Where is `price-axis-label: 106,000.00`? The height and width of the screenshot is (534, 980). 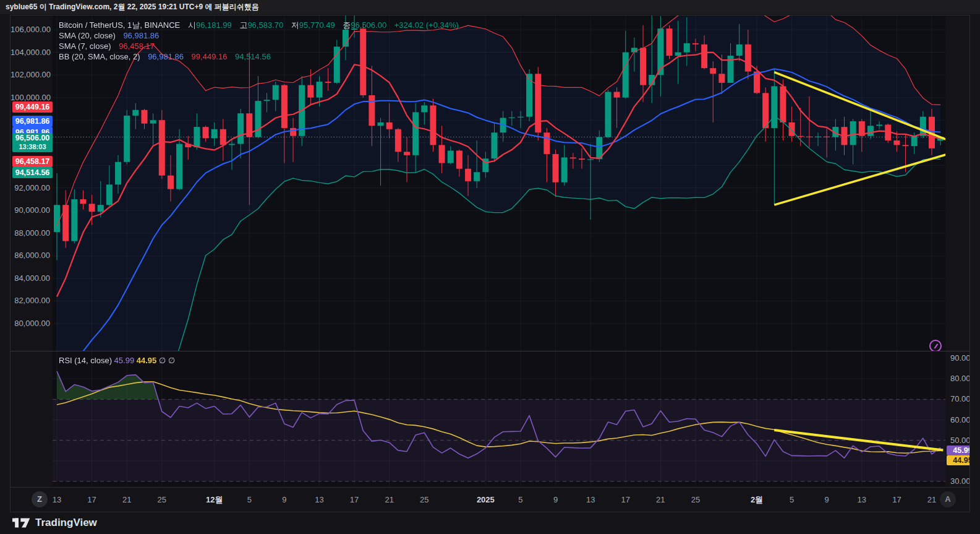 price-axis-label: 106,000.00 is located at coordinates (30, 30).